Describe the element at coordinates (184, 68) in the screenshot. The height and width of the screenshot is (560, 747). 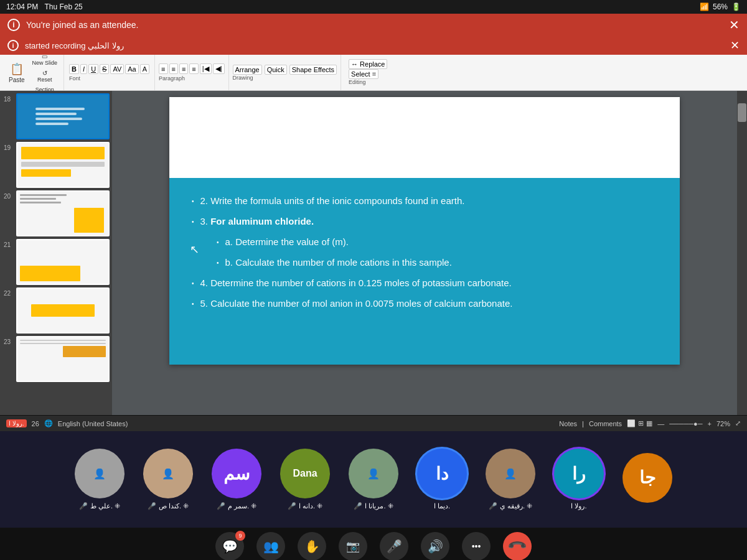
I see `align-right-button: ≡` at that location.